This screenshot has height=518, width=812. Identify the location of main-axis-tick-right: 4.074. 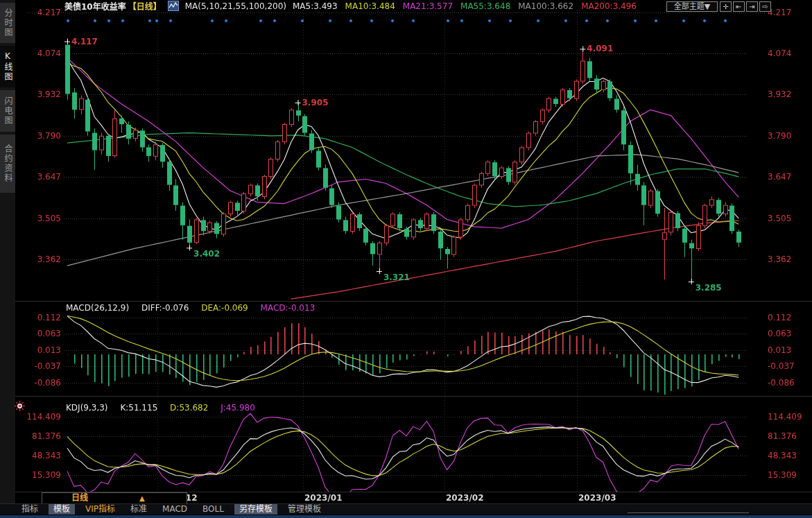
(779, 53).